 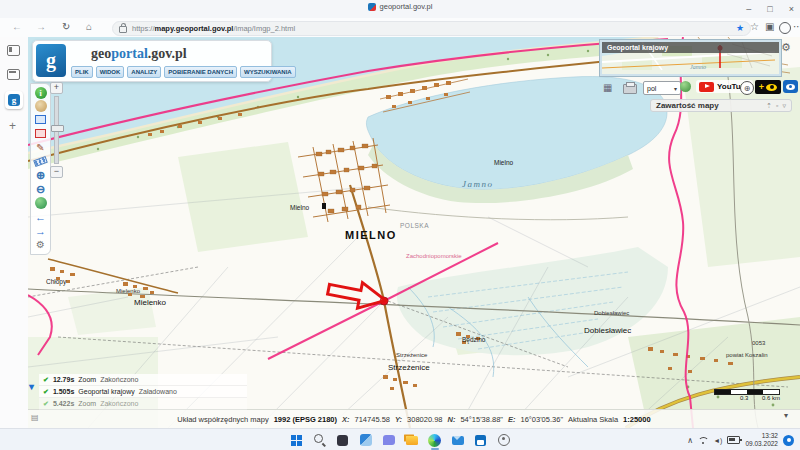 What do you see at coordinates (320, 440) in the screenshot?
I see `search-icon` at bounding box center [320, 440].